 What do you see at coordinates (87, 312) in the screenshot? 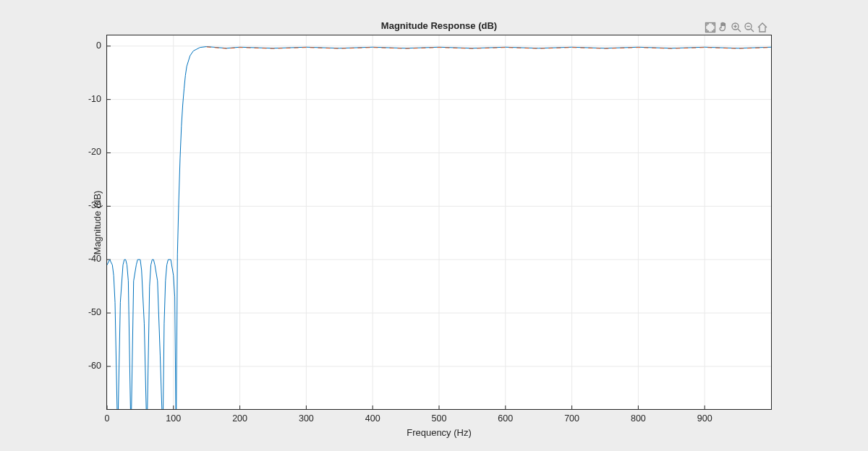
I see `y-tick-label: -50` at bounding box center [87, 312].